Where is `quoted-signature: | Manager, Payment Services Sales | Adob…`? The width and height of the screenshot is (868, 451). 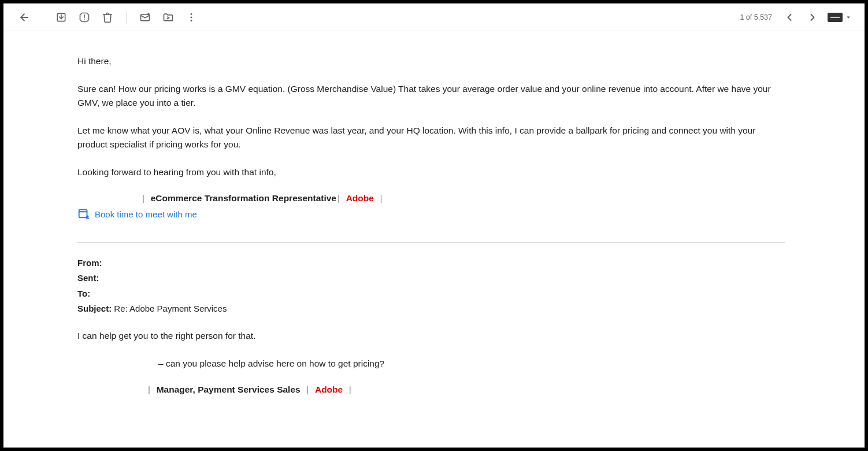 quoted-signature: | Manager, Payment Services Sales | Adob… is located at coordinates (431, 390).